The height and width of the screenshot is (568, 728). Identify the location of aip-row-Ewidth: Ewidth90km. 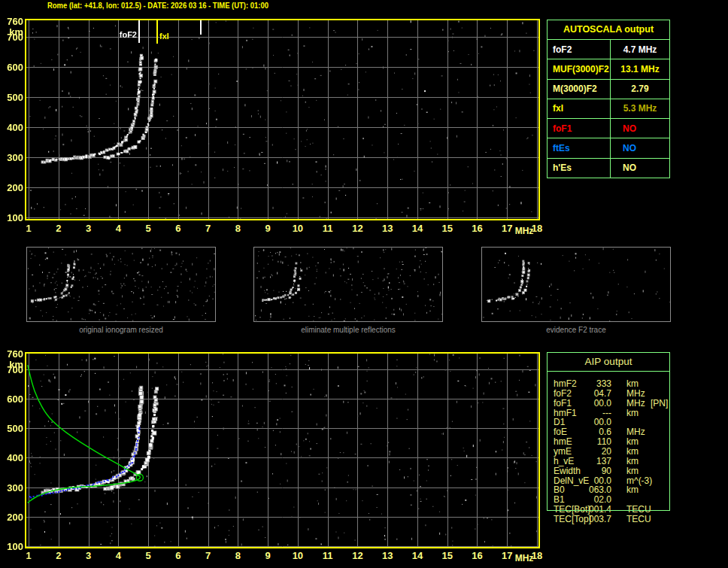
(608, 471).